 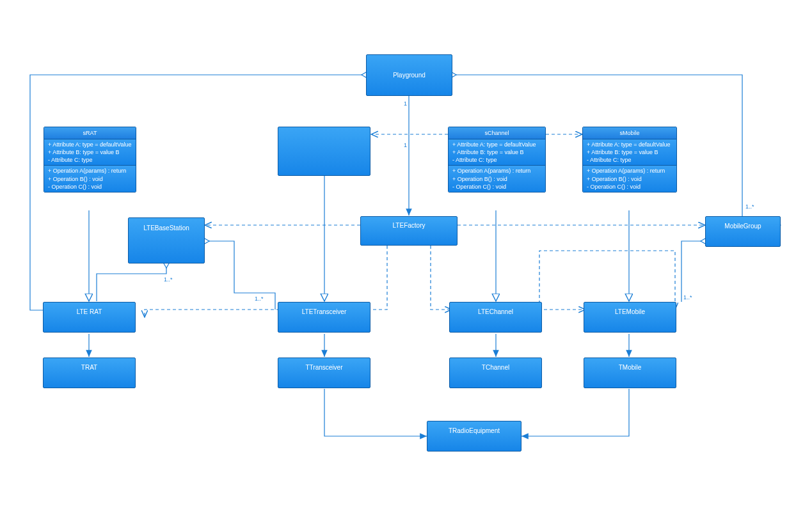 I want to click on label: MobileGroup, so click(x=742, y=226).